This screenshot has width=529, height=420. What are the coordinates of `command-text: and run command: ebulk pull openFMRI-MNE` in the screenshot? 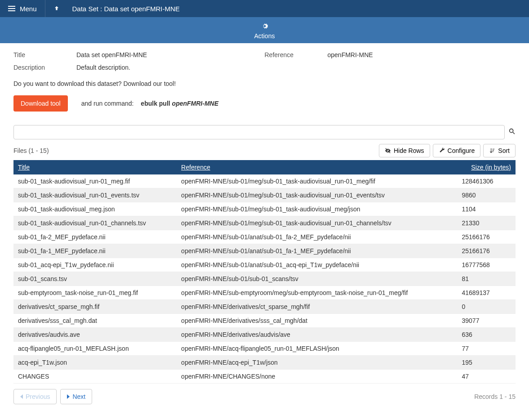 It's located at (150, 103).